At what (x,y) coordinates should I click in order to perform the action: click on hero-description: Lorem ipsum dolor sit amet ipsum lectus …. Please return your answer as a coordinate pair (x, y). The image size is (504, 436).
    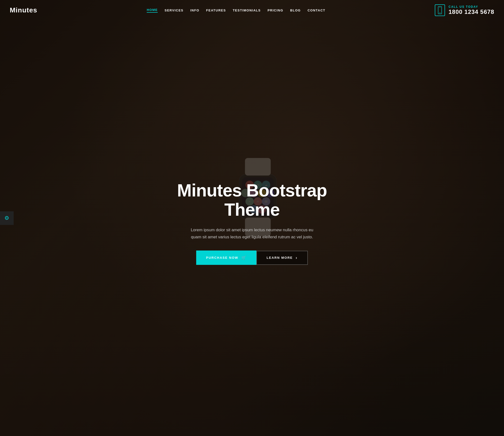
    Looking at the image, I should click on (252, 234).